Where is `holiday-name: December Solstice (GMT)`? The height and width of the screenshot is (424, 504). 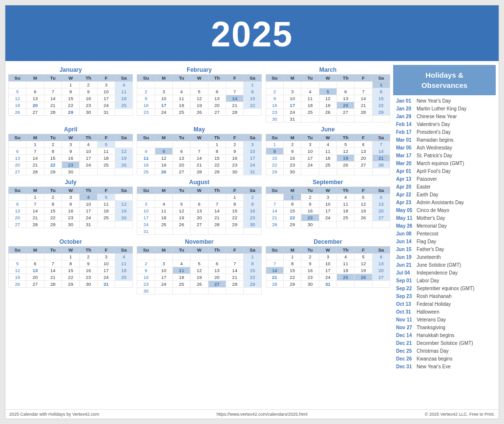 holiday-name: December Solstice (GMT) is located at coordinates (445, 343).